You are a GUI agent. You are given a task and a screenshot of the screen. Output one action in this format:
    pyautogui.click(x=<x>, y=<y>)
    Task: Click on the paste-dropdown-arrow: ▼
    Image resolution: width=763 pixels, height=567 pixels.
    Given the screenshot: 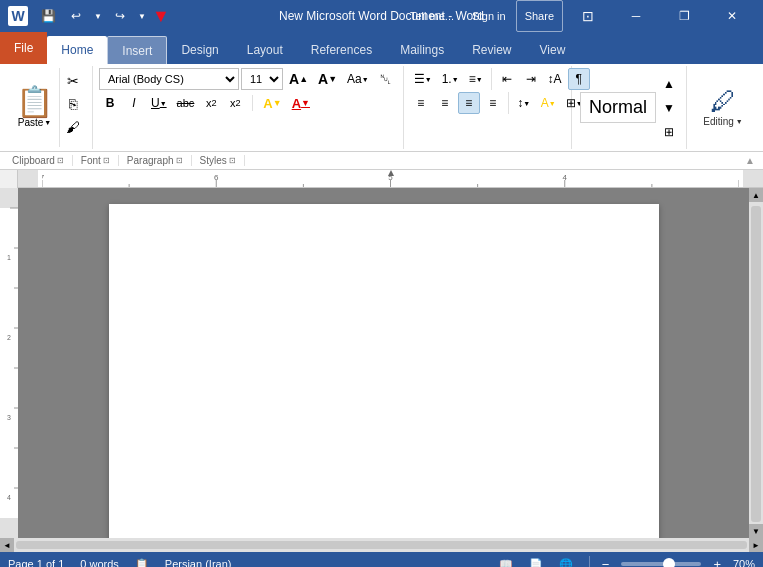 What is the action you would take?
    pyautogui.click(x=48, y=122)
    